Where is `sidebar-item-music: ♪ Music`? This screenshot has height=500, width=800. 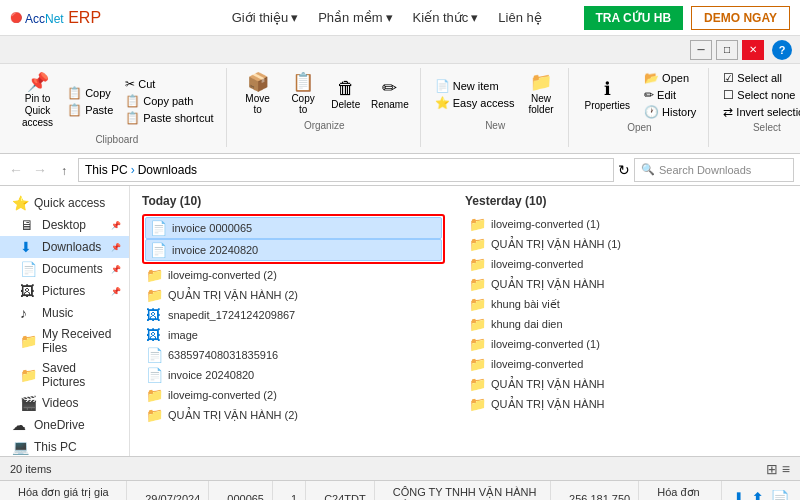 sidebar-item-music: ♪ Music is located at coordinates (64, 313).